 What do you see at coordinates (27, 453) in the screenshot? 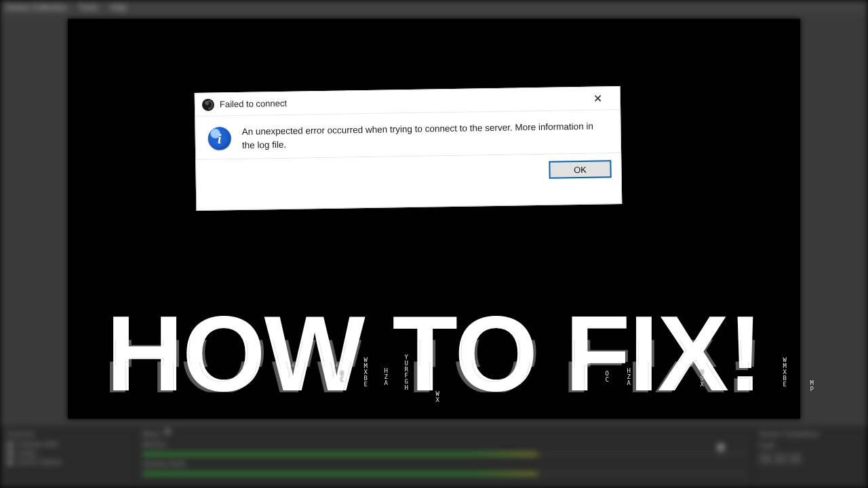
I see `source-label: Image` at bounding box center [27, 453].